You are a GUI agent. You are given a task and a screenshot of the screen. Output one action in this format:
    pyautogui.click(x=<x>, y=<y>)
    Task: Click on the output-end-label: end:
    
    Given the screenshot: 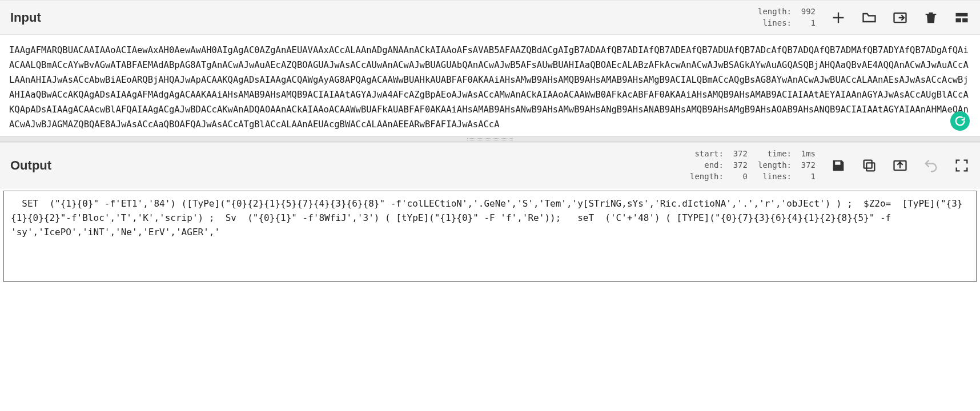 What is the action you would take?
    pyautogui.click(x=707, y=166)
    